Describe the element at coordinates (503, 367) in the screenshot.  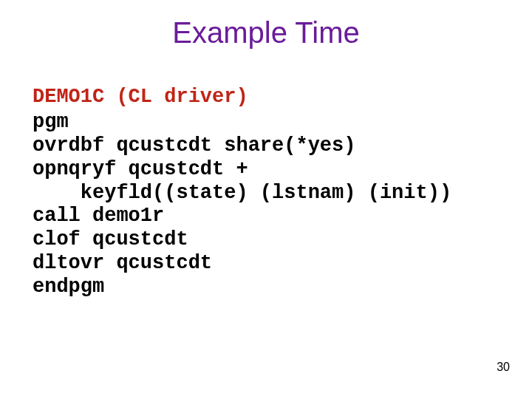
I see `page-number: 30` at that location.